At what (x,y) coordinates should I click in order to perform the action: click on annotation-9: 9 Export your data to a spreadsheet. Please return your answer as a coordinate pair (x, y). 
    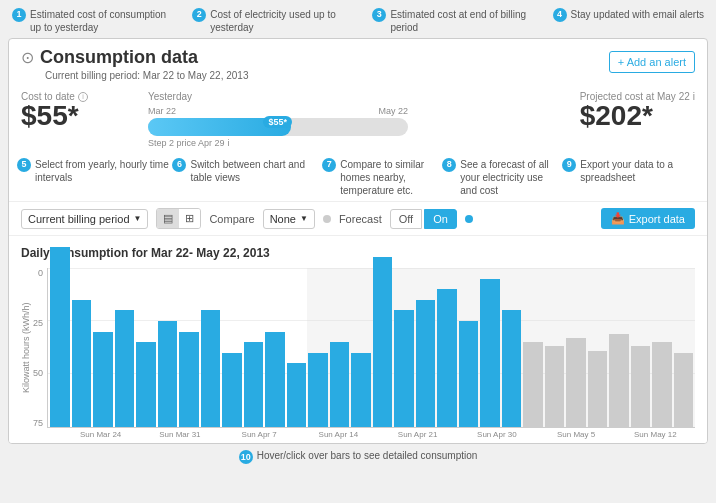
    Looking at the image, I should click on (630, 171).